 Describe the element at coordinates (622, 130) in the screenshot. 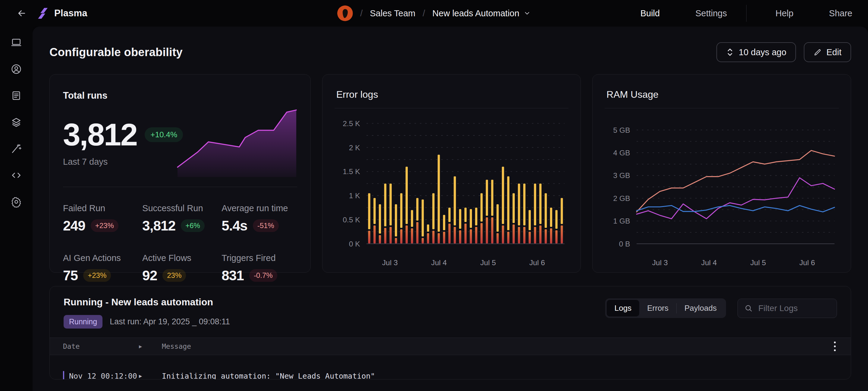

I see `svg-text: 5 GB` at that location.